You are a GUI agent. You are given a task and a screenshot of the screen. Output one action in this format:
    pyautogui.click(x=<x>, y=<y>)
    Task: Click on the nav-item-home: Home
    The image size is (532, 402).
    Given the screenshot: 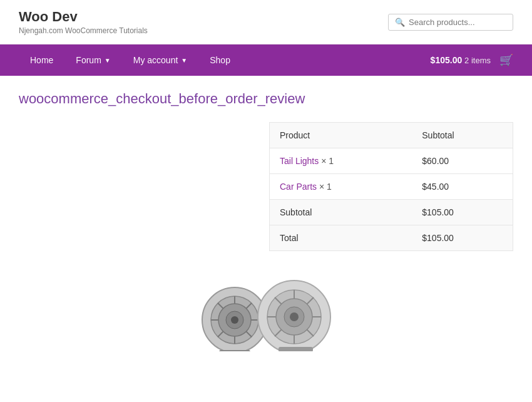 What is the action you would take?
    pyautogui.click(x=41, y=60)
    